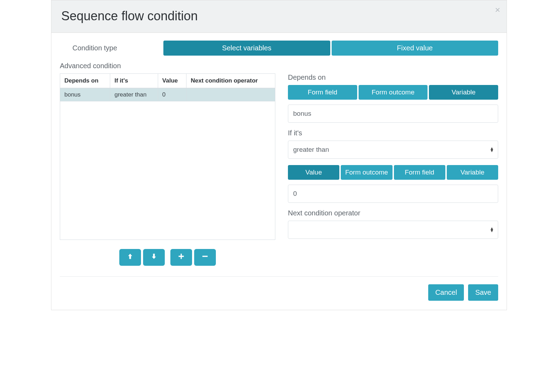 The width and height of the screenshot is (558, 392). I want to click on condition-type-group: Select variables Fixed value, so click(331, 48).